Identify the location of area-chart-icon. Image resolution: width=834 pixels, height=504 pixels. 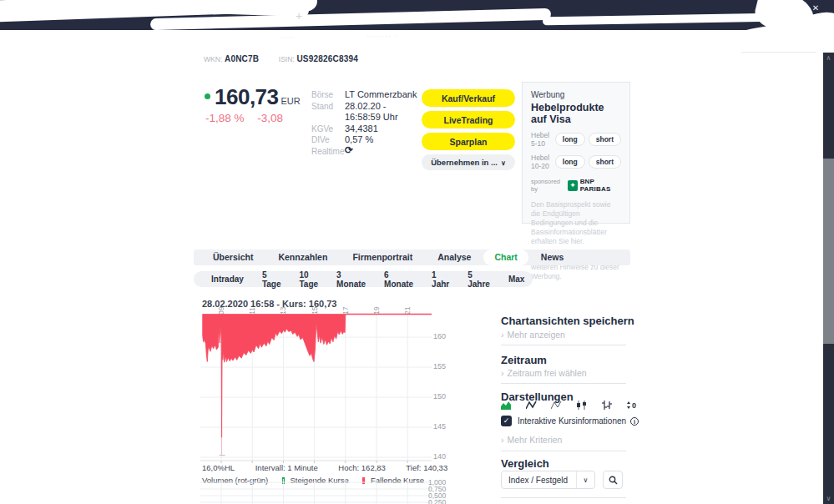
(506, 406).